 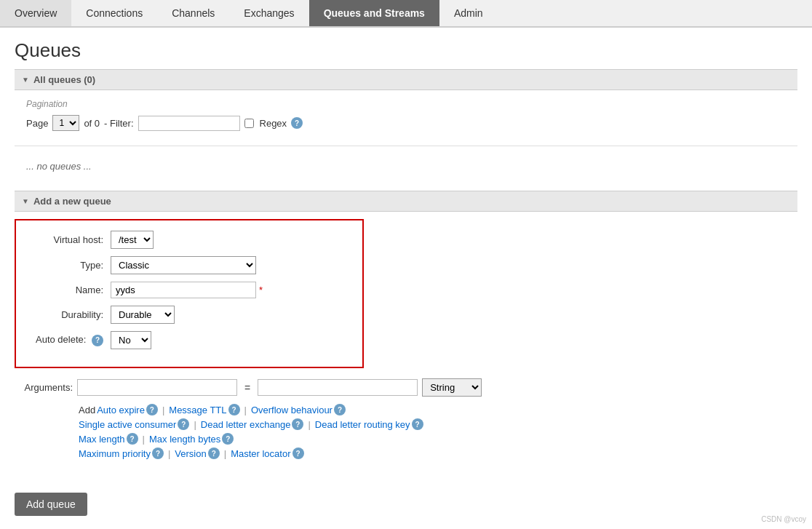 I want to click on sep6: |, so click(x=169, y=454).